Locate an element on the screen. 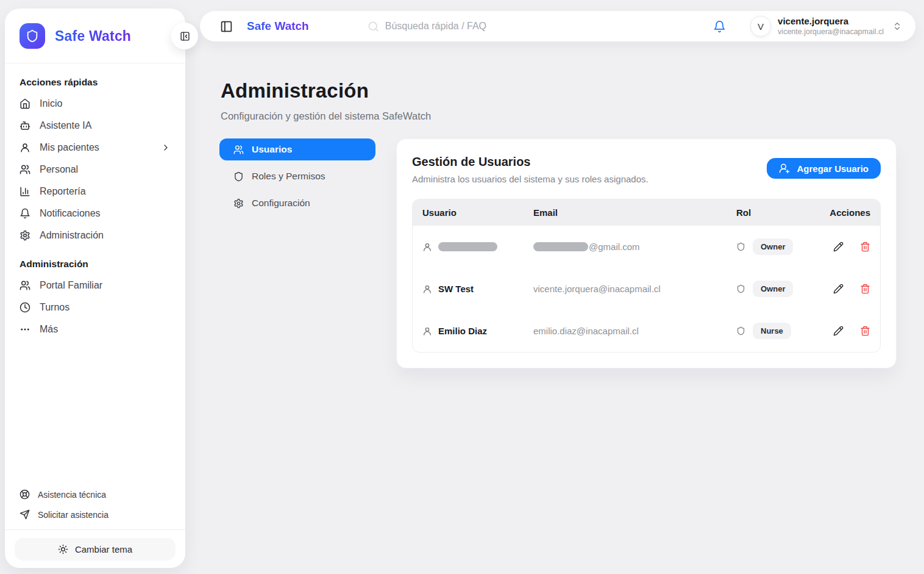  tab-label: Roles y Permisos is located at coordinates (289, 176).